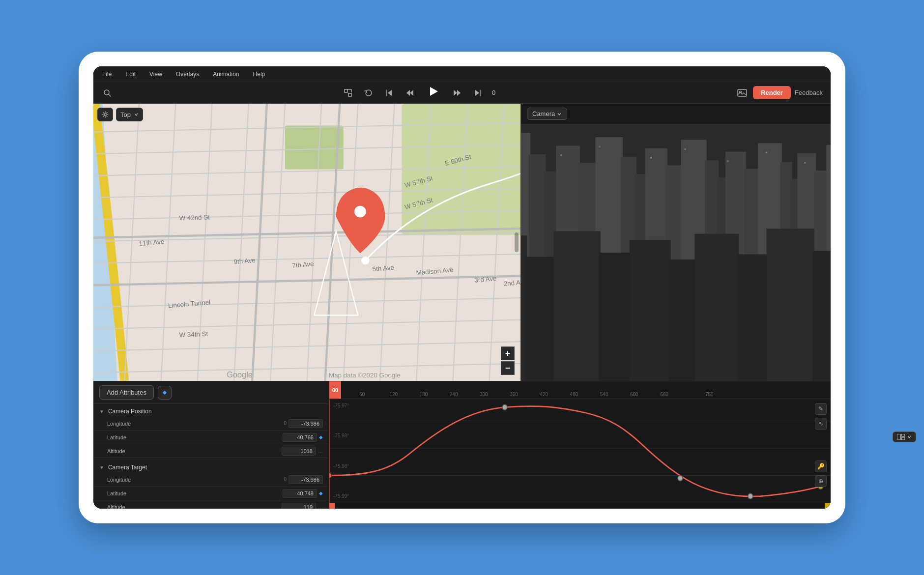  What do you see at coordinates (300, 493) in the screenshot?
I see `latitude-target-input` at bounding box center [300, 493].